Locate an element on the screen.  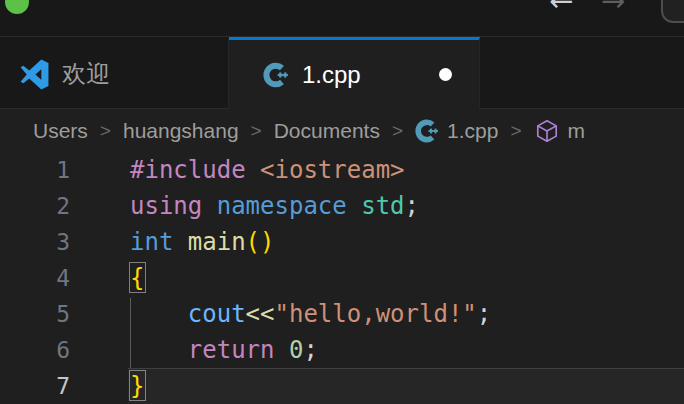
line-number: 5 is located at coordinates (35, 314).